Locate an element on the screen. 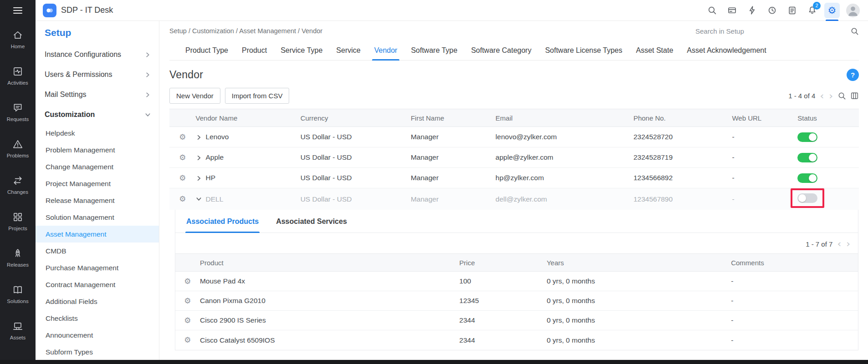  sidebar-item-checklists: Checklists is located at coordinates (97, 318).